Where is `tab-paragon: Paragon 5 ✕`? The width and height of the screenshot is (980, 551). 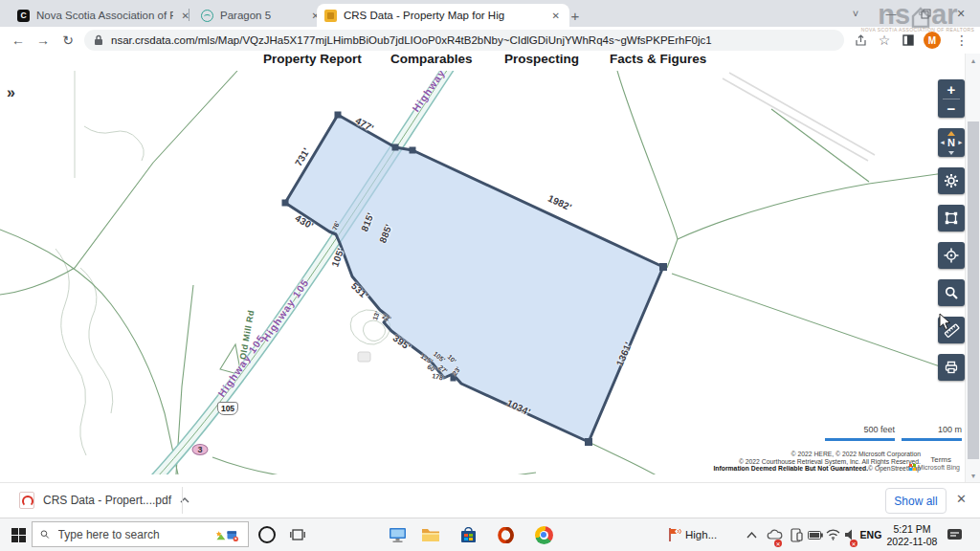
tab-paragon: Paragon 5 ✕ is located at coordinates (261, 15).